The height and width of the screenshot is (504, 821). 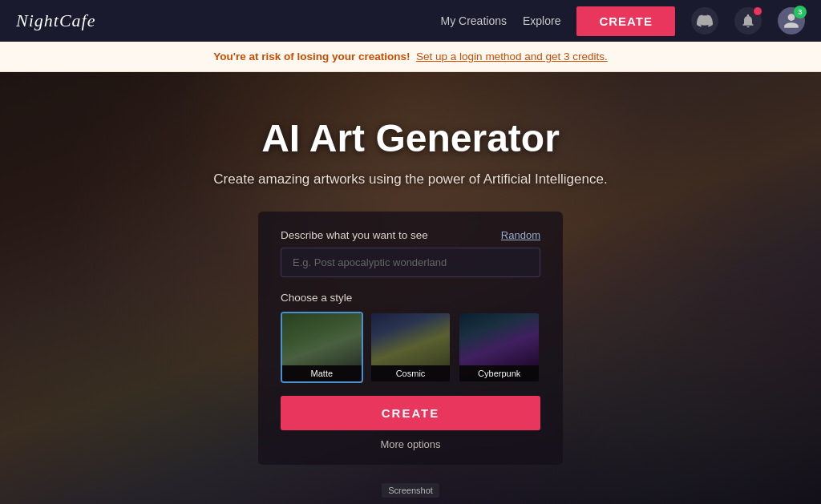 What do you see at coordinates (521, 236) in the screenshot?
I see `random-link: Random` at bounding box center [521, 236].